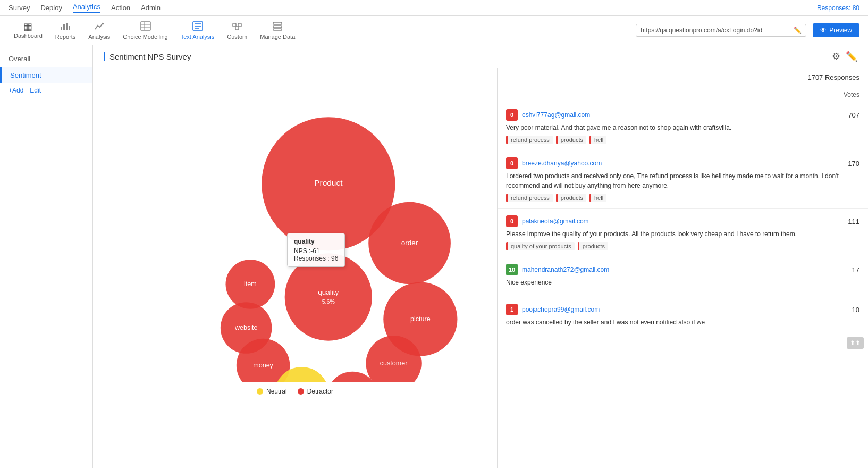 This screenshot has height=468, width=868. Describe the element at coordinates (260, 391) in the screenshot. I see `neutral-dot` at that location.